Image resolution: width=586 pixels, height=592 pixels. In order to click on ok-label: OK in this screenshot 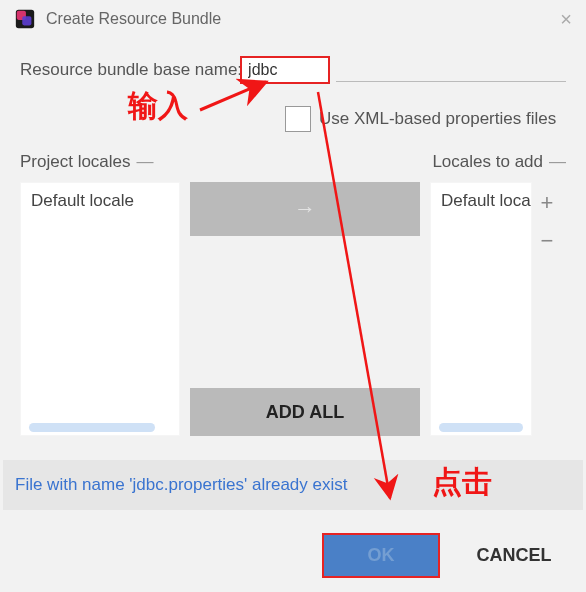, I will do `click(382, 556)`.